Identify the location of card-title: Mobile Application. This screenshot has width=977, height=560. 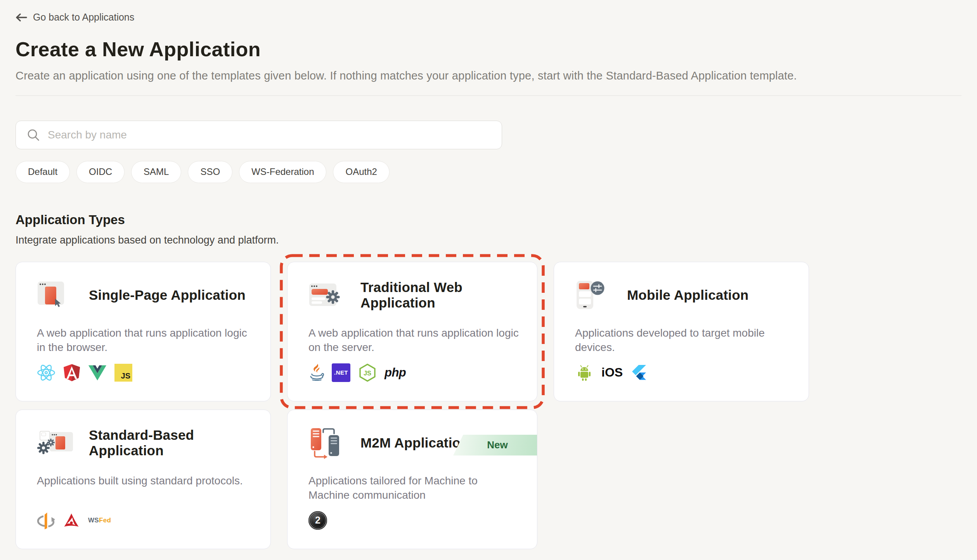
(688, 295).